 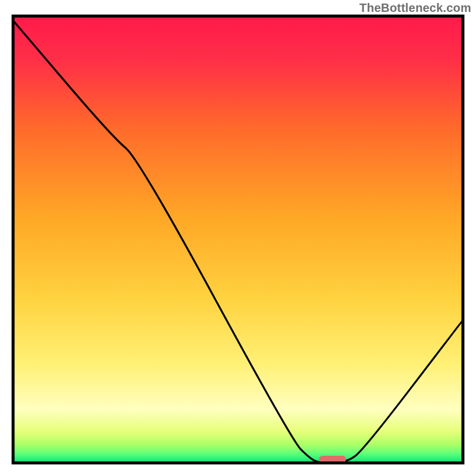 I want to click on attribution-label: TheBottleneck.com, so click(x=415, y=8).